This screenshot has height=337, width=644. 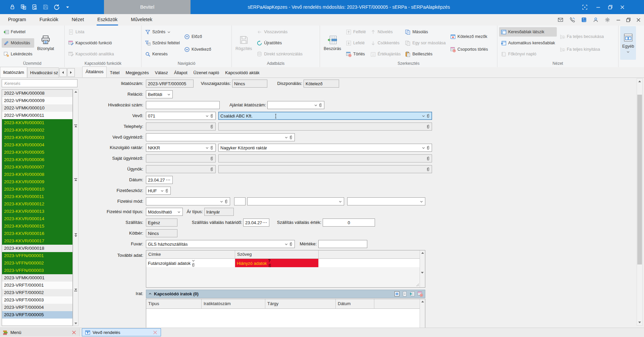 I want to click on modositas-button: Módosítás, so click(x=18, y=43).